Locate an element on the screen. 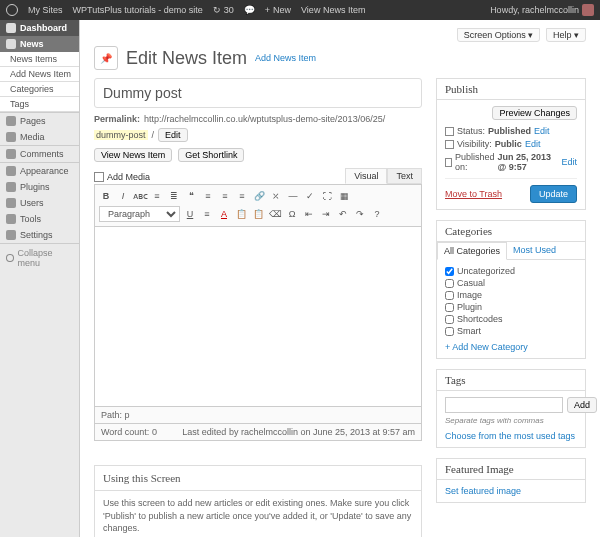 Image resolution: width=600 pixels, height=537 pixels. new-content: + New is located at coordinates (278, 10).